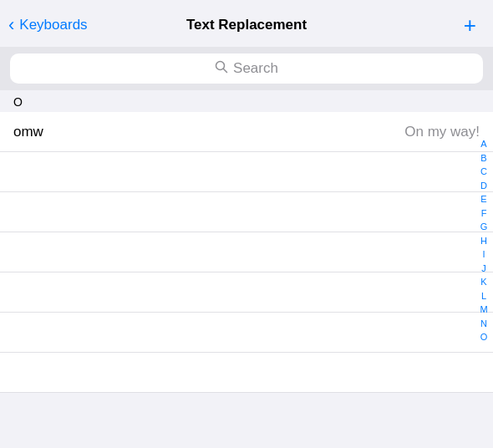 Image resolution: width=493 pixels, height=448 pixels. I want to click on index-letter-l: L, so click(484, 296).